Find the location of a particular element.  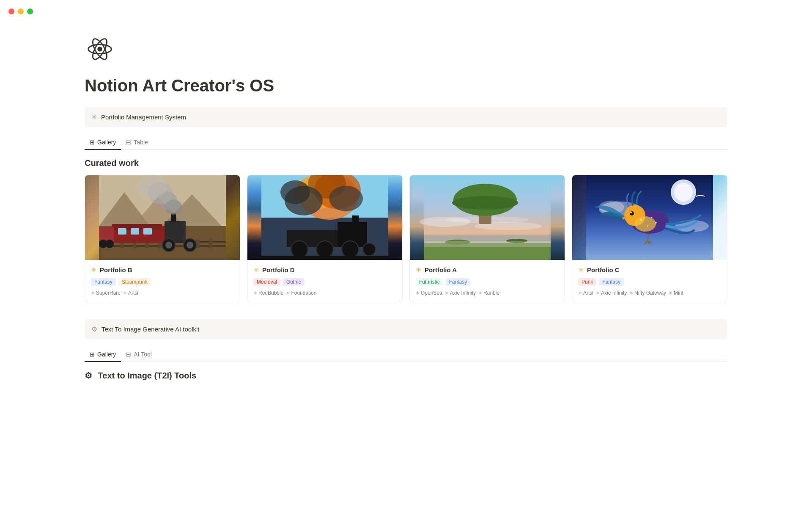

platform-artsi-b: ✳ Artsi is located at coordinates (131, 293).